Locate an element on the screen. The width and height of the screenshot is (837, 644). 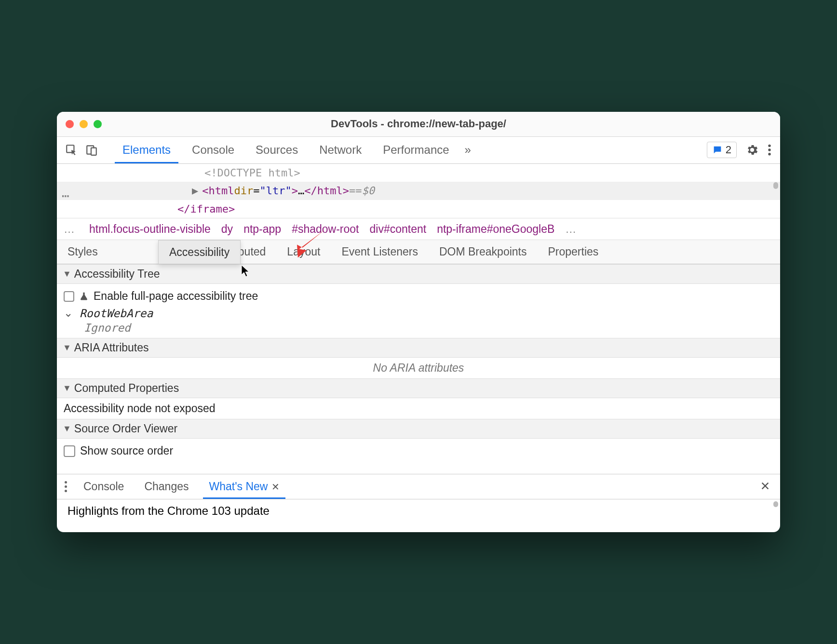
traffic-lights is located at coordinates (79, 124).